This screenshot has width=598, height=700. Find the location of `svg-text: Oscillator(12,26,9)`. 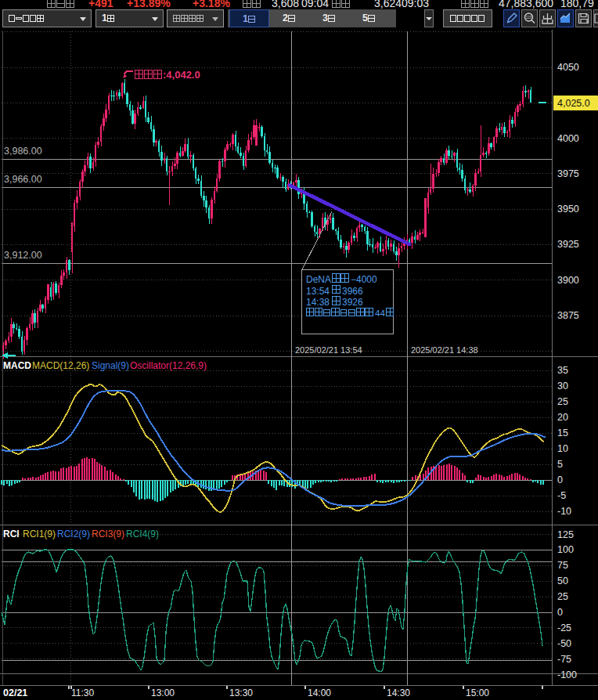

svg-text: Oscillator(12,26,9) is located at coordinates (168, 366).